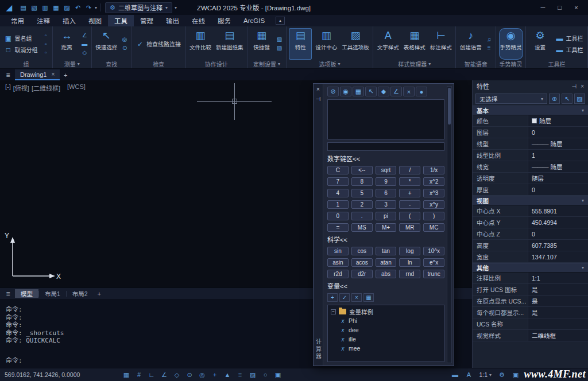 This screenshot has height=381, width=588. I want to click on ribbon-tab-home: 常用, so click(17, 21).